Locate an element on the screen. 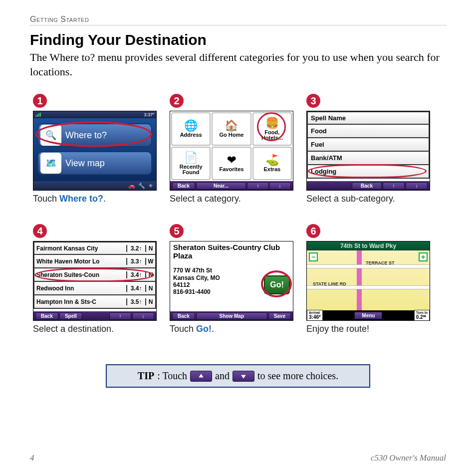 The width and height of the screenshot is (476, 476). list-item: Bank/ATM is located at coordinates (368, 159).